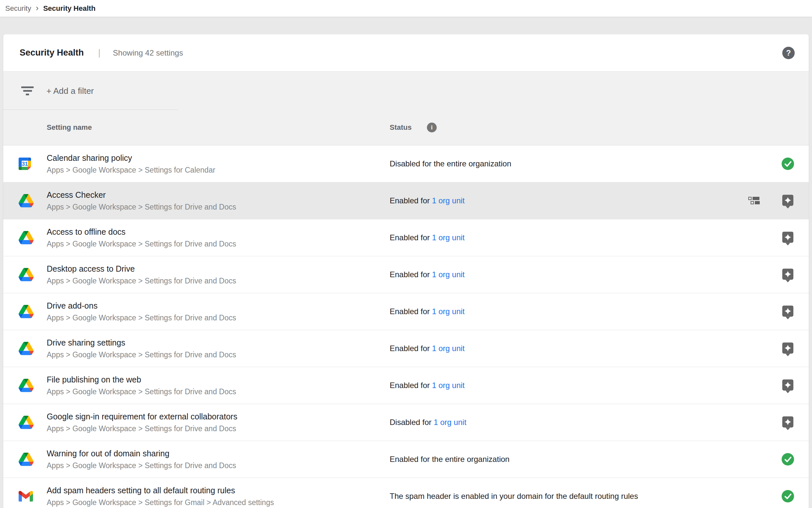 Image resolution: width=812 pixels, height=508 pixels. What do you see at coordinates (406, 238) in the screenshot?
I see `table-row: Access to offline docs Apps > Google Wor…` at bounding box center [406, 238].